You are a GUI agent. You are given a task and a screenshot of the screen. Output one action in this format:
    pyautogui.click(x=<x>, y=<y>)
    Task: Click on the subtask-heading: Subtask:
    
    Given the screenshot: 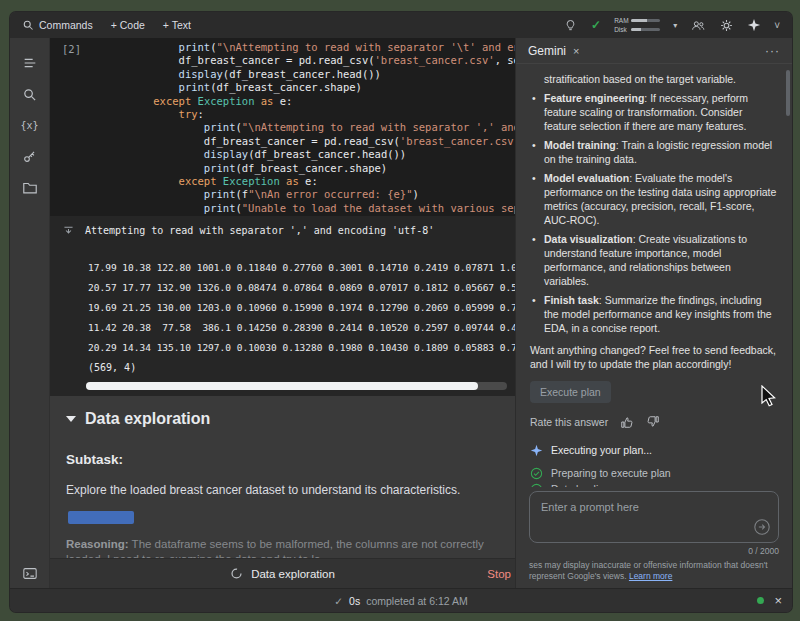 What is the action you would take?
    pyautogui.click(x=290, y=460)
    